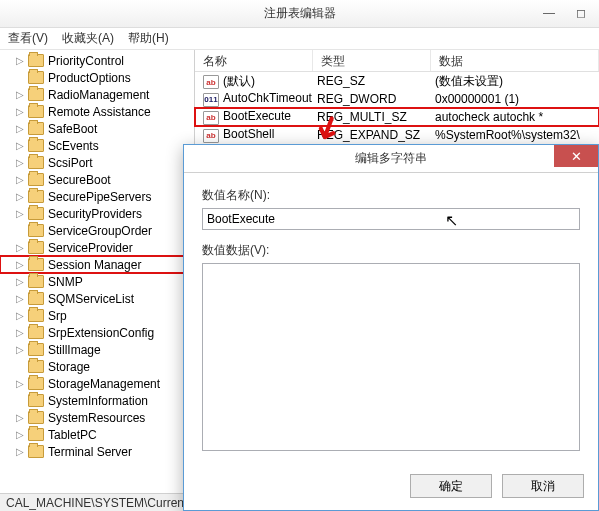  Describe the element at coordinates (72, 129) in the screenshot. I see `tree-label: SafeBoot` at that location.